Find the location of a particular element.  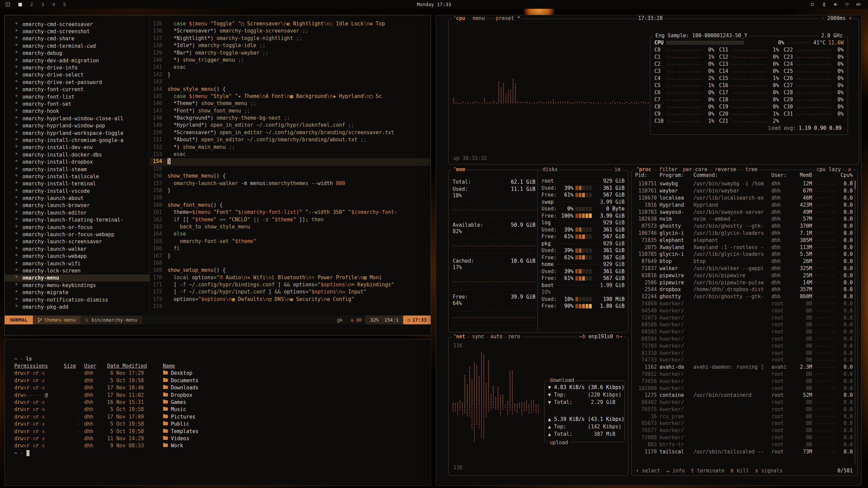

file-item: *omarchy-menu is located at coordinates (77, 278).